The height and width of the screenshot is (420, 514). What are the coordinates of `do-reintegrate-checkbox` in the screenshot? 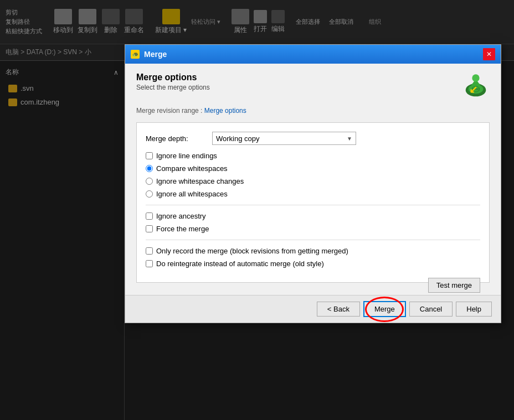 It's located at (150, 263).